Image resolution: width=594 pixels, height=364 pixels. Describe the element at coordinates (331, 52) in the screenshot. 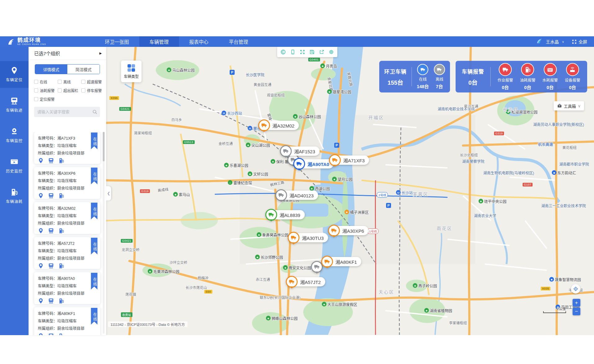

I see `gear-icon` at that location.